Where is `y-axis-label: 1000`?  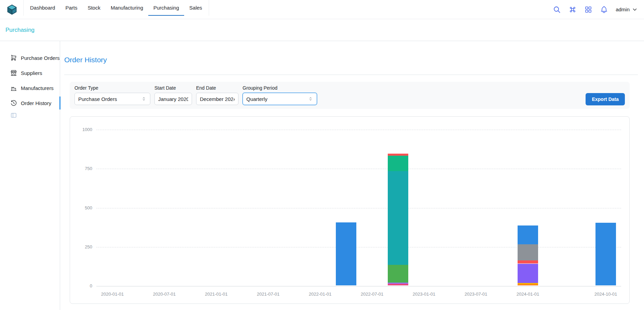 y-axis-label: 1000 is located at coordinates (82, 129).